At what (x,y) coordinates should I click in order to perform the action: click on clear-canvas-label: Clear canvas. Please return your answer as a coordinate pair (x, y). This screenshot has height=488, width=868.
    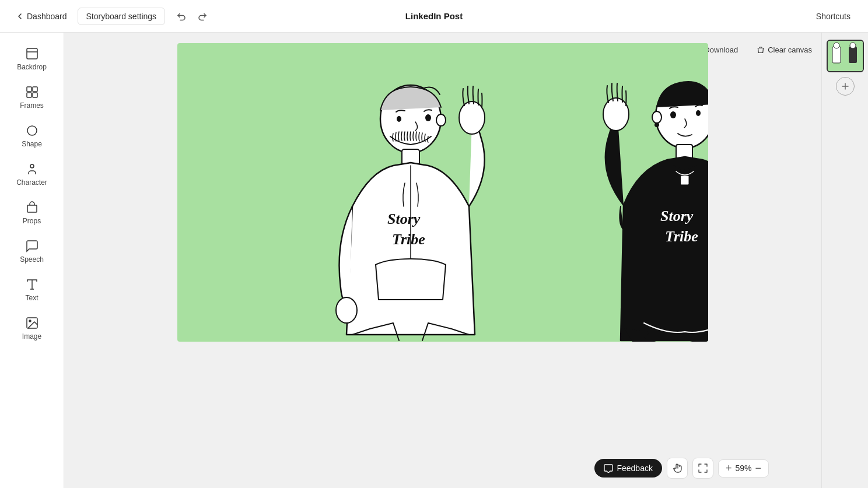
    Looking at the image, I should click on (790, 50).